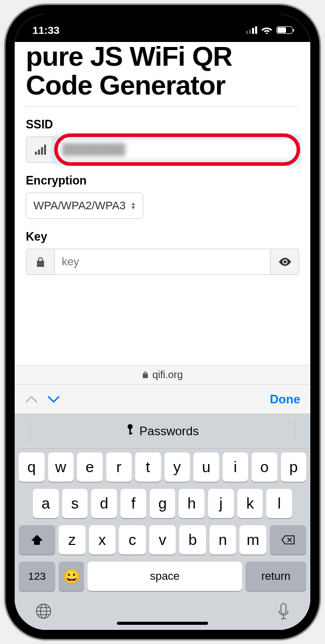  Describe the element at coordinates (253, 540) in the screenshot. I see `key-m: m` at that location.